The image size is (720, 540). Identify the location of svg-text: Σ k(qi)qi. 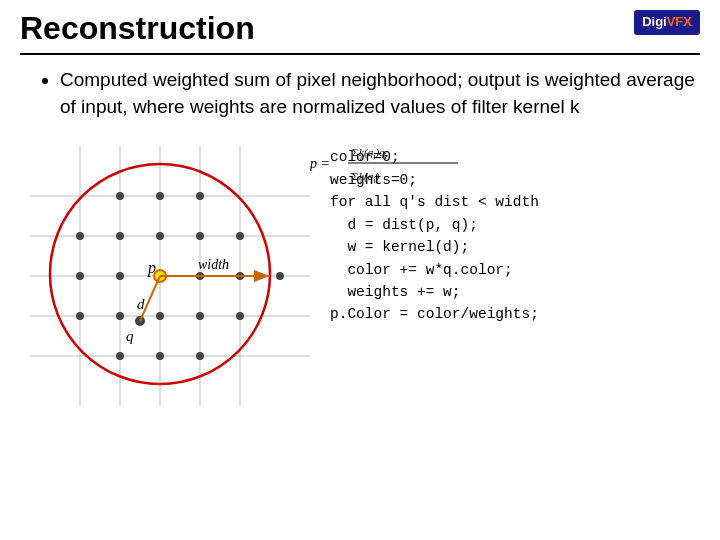
(370, 154).